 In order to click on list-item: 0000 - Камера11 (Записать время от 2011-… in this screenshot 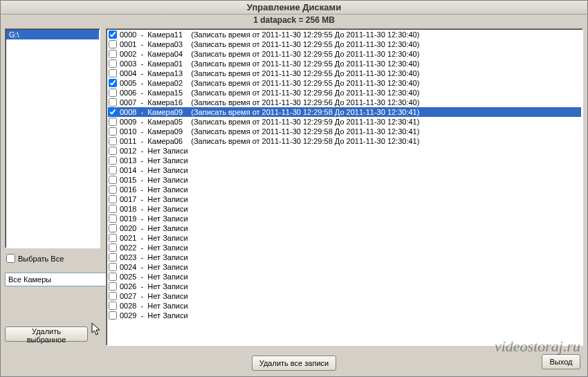, I will do `click(344, 35)`.